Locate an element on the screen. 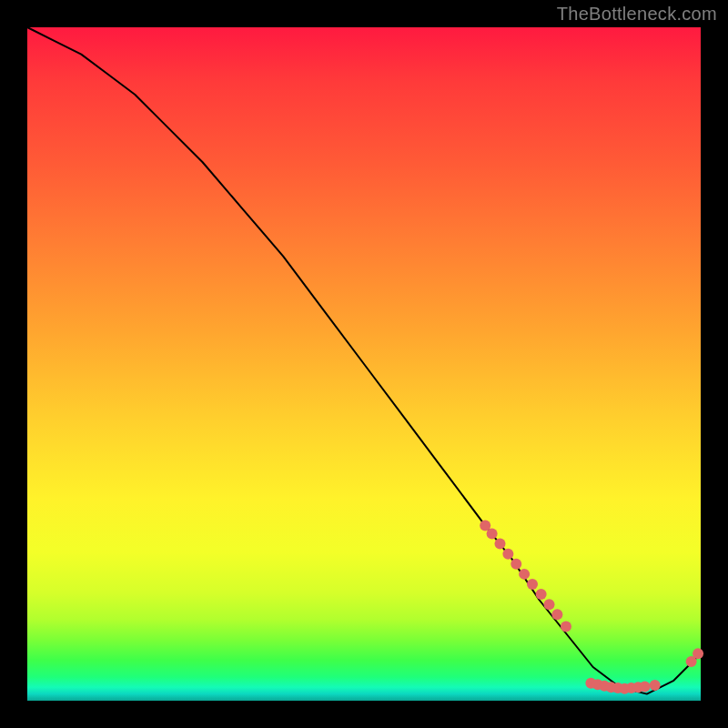 The width and height of the screenshot is (728, 728). watermark-text: TheBottleneck.com is located at coordinates (637, 15).